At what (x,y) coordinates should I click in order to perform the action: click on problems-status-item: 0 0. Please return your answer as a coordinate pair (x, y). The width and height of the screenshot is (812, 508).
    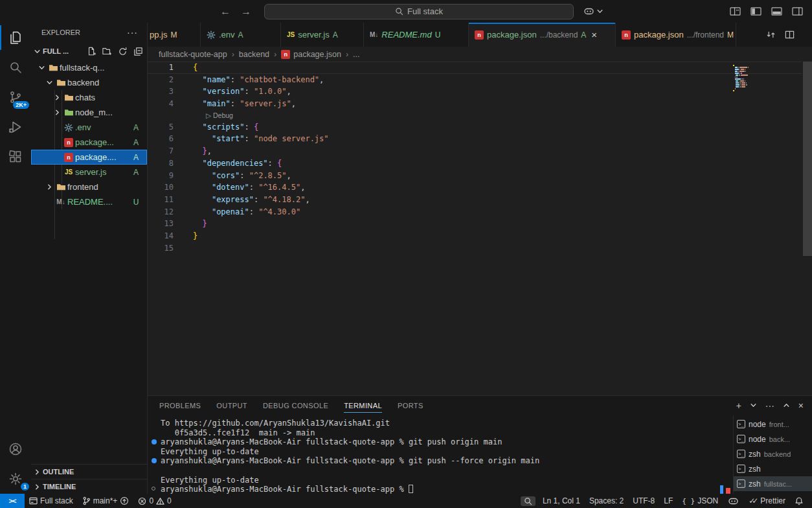
    Looking at the image, I should click on (154, 501).